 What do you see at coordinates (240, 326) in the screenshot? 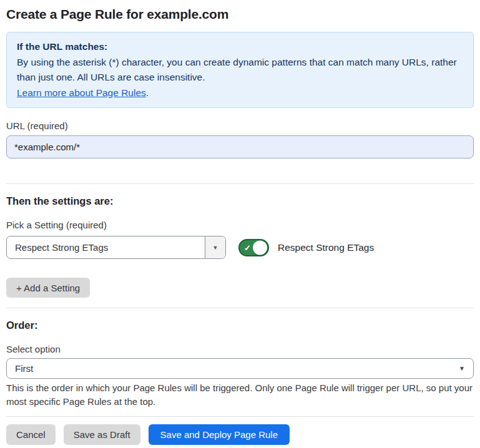
I see `order-heading: Order:` at bounding box center [240, 326].